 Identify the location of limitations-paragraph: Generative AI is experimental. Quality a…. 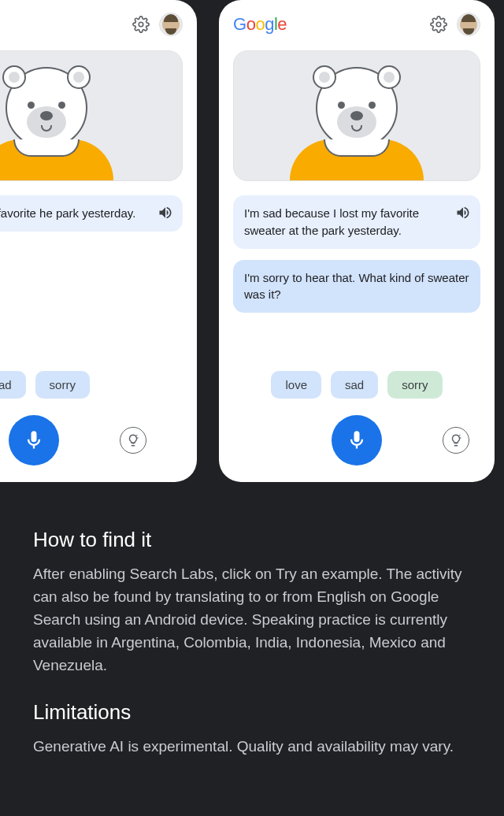
(252, 747).